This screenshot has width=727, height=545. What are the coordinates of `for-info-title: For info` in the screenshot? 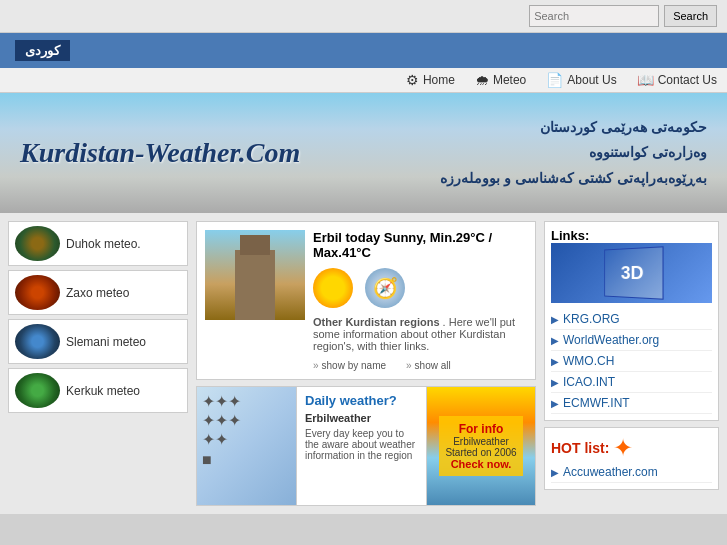 It's located at (480, 429).